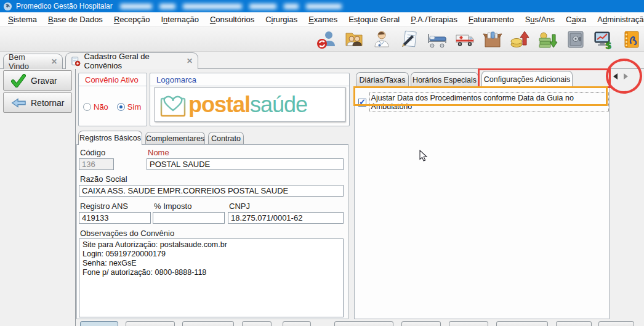 This screenshot has height=326, width=644. Describe the element at coordinates (7, 6) in the screenshot. I see `app-phone-icon` at that location.